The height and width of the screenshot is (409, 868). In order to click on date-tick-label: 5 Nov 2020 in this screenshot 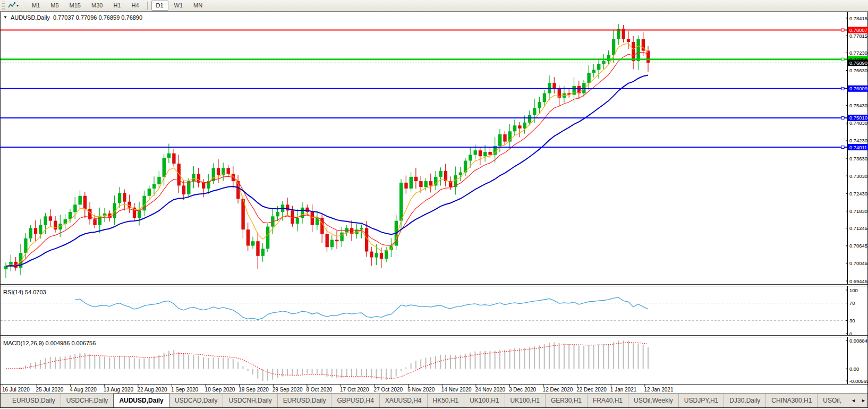, I will do `click(421, 390)`.